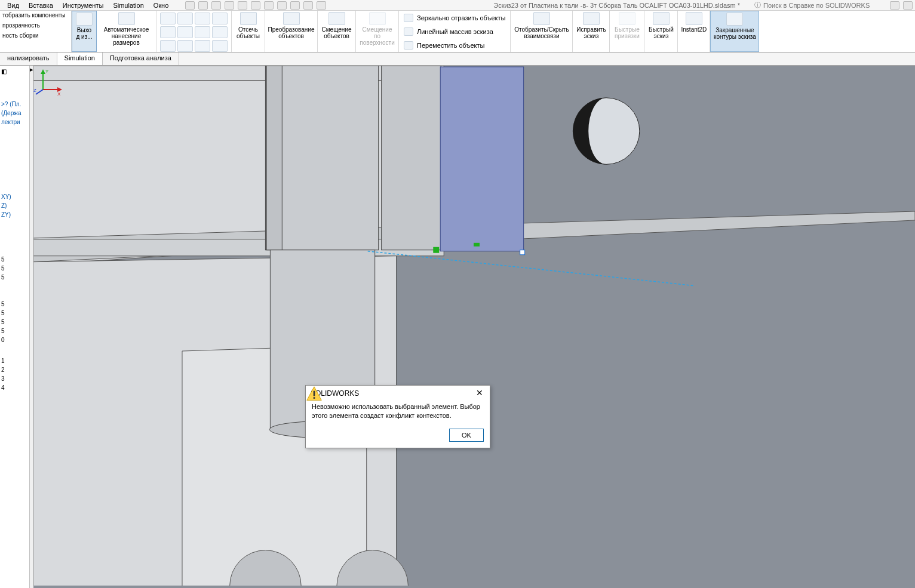 This screenshot has height=588, width=915. I want to click on tab-simulation: Simulation, so click(80, 59).